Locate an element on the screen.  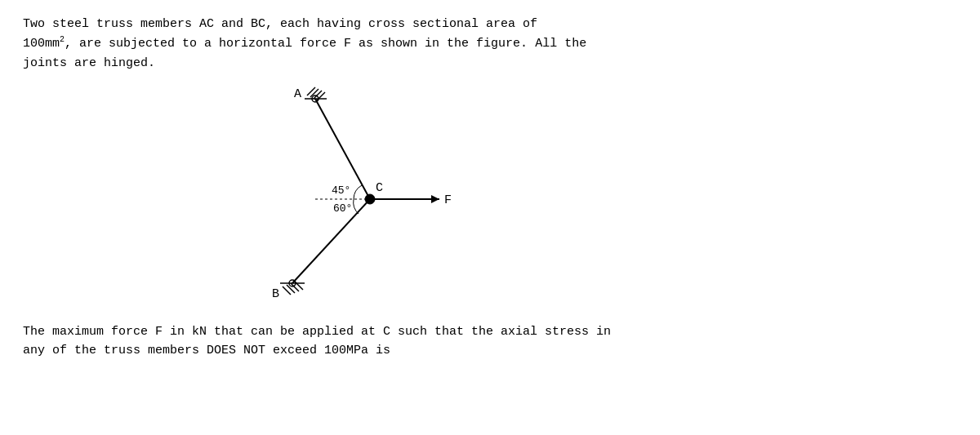
problem-text: Two steel truss members AC and BC, each … is located at coordinates (488, 44).